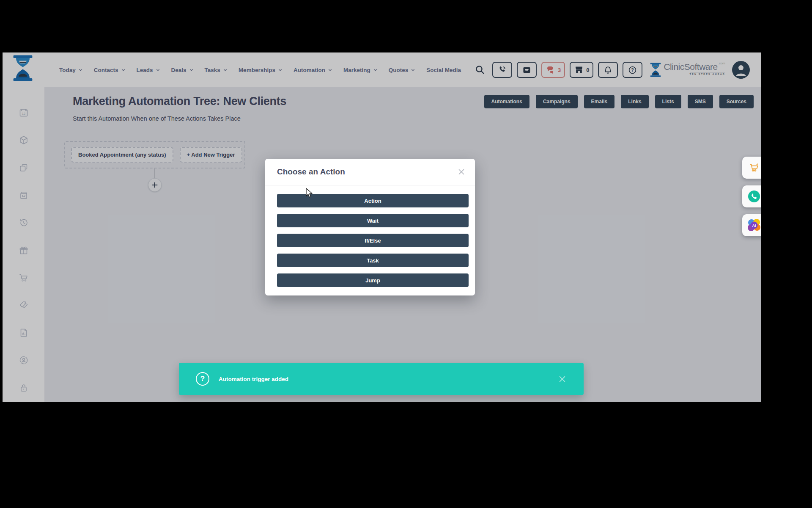 This screenshot has height=508, width=812. Describe the element at coordinates (754, 226) in the screenshot. I see `svg-text: AI` at that location.